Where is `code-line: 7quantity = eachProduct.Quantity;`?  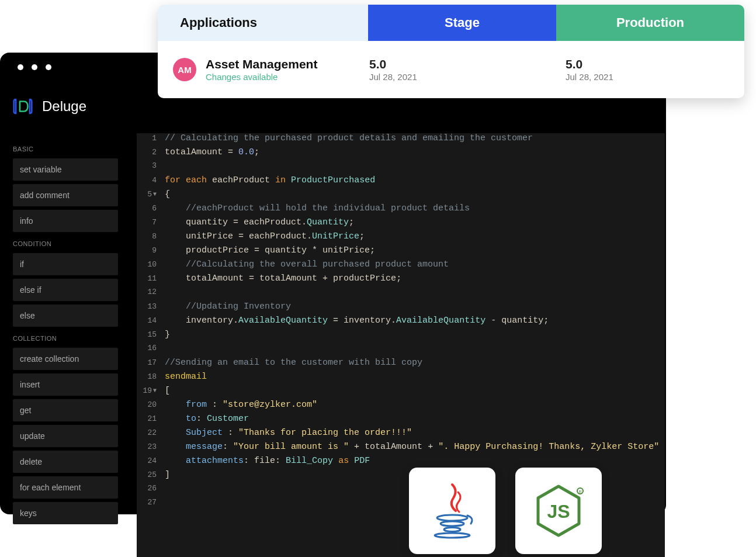 code-line: 7quantity = eachProduct.Quantity; is located at coordinates (401, 224).